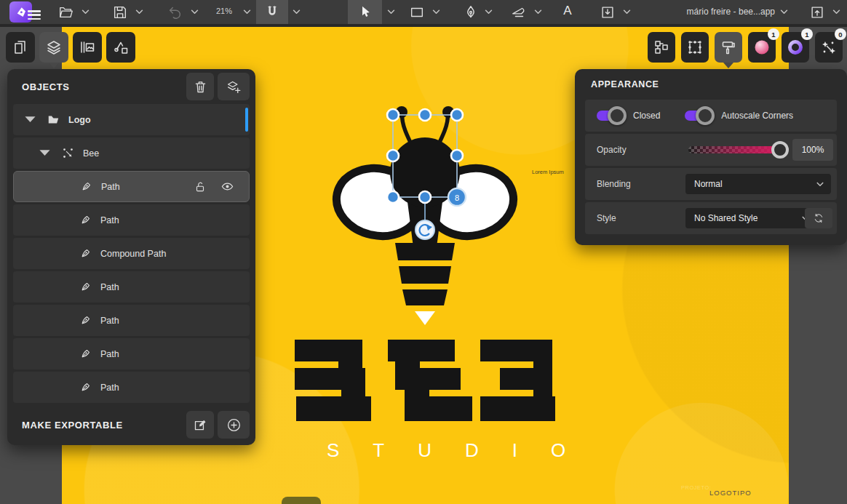  What do you see at coordinates (417, 12) in the screenshot?
I see `shape-tool-button` at bounding box center [417, 12].